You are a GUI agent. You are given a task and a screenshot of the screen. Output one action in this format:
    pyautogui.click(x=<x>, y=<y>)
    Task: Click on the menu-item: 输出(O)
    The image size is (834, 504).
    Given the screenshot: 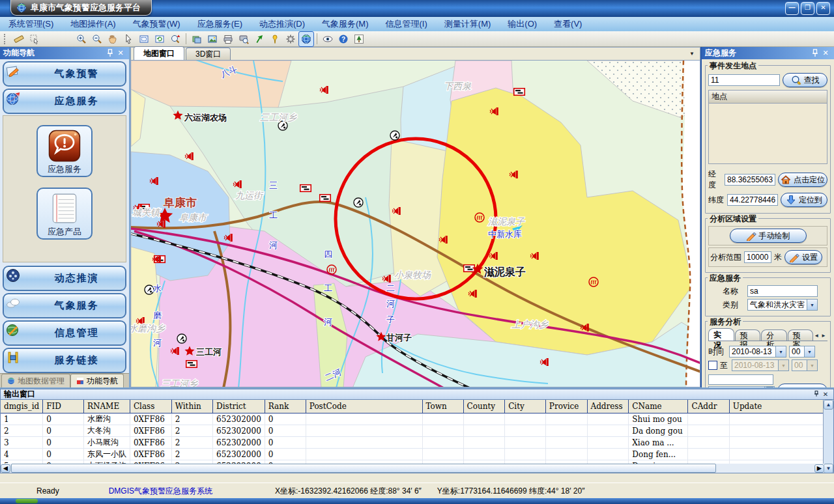 What is the action you would take?
    pyautogui.click(x=523, y=24)
    